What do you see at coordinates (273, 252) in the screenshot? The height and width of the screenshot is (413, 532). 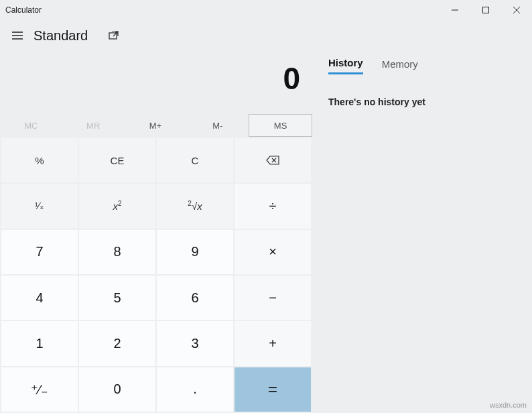 I see `multiply-button: ×` at bounding box center [273, 252].